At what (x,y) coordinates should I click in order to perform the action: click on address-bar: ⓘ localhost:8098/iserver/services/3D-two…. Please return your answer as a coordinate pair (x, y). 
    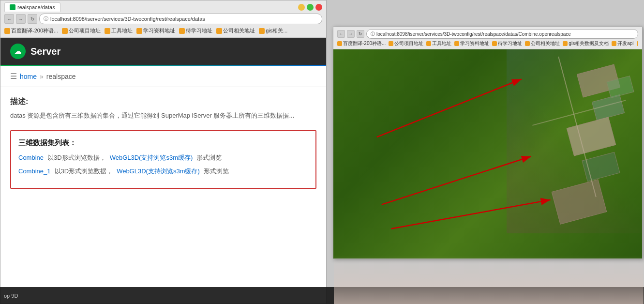
    Looking at the image, I should click on (181, 19).